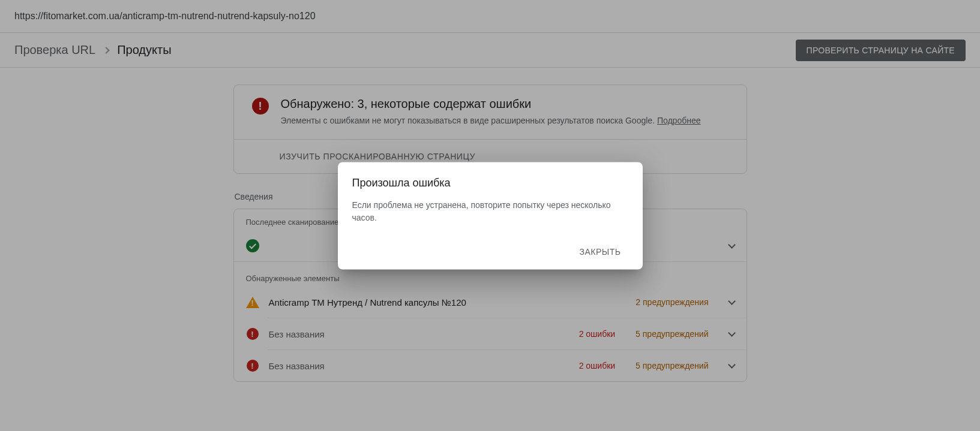 The width and height of the screenshot is (980, 431). What do you see at coordinates (490, 182) in the screenshot?
I see `dialog-title: Произошла ошибка` at bounding box center [490, 182].